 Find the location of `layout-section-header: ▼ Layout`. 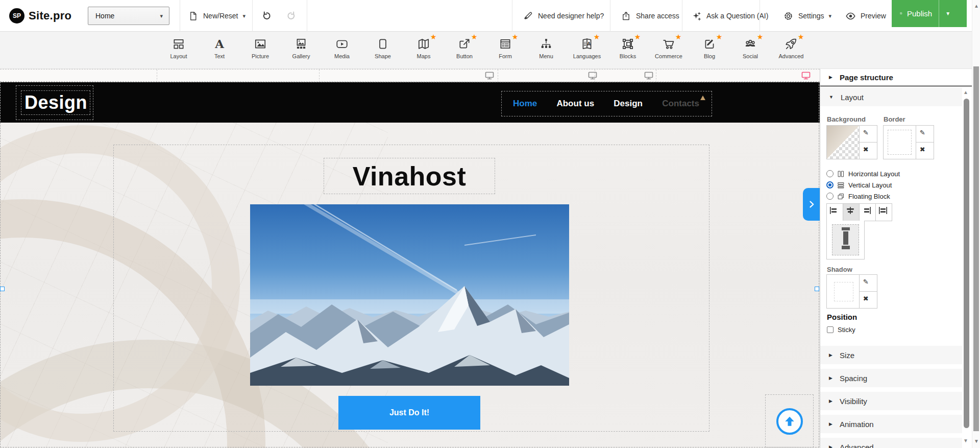

layout-section-header: ▼ Layout is located at coordinates (891, 97).